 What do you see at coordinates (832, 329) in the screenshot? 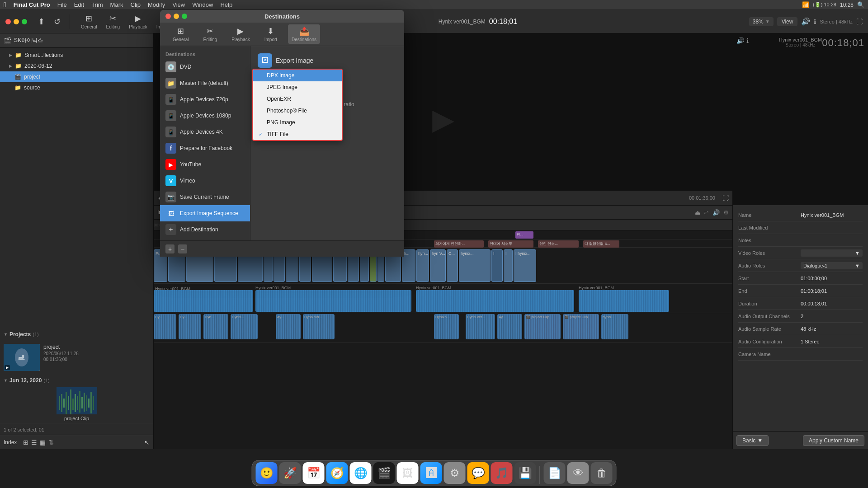
I see `field-asr-value: 48 kHz` at bounding box center [832, 329].